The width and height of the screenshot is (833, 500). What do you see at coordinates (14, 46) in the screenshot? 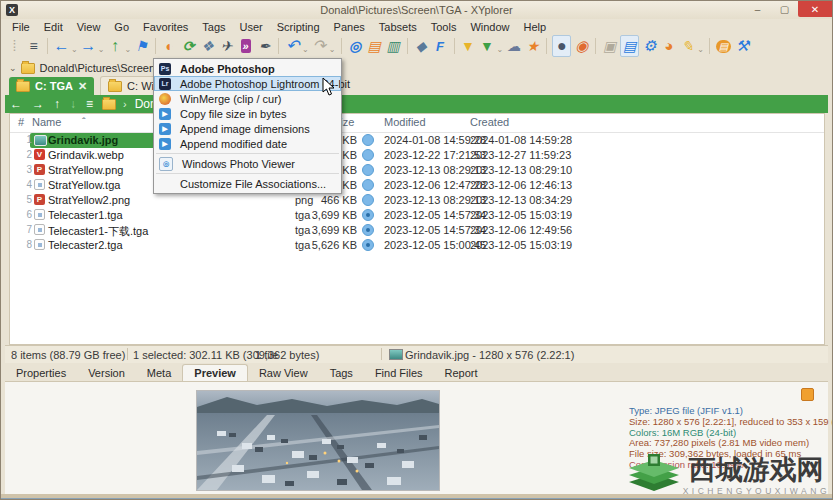
I see `toolbar-grip: ⁞` at bounding box center [14, 46].